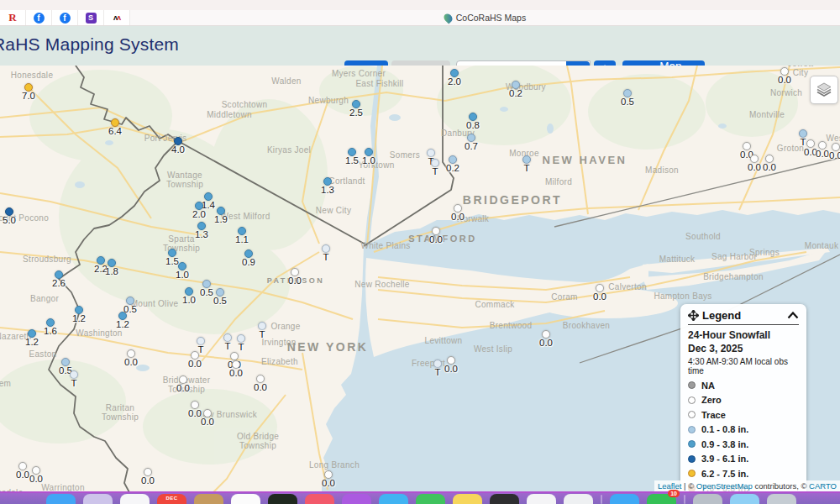  Describe the element at coordinates (743, 318) in the screenshot. I see `legend-header: Legend` at that location.